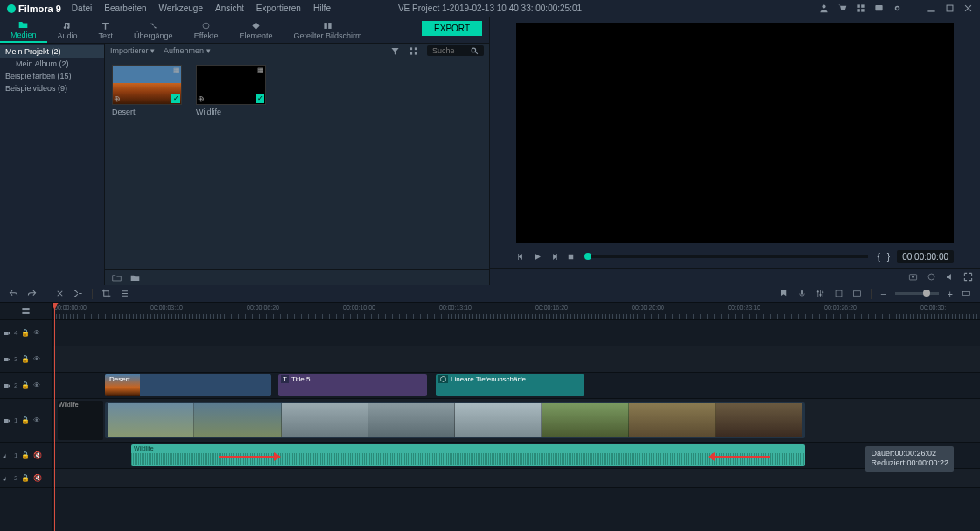 The width and height of the screenshot is (980, 531). I want to click on minimize-icon, so click(931, 9).